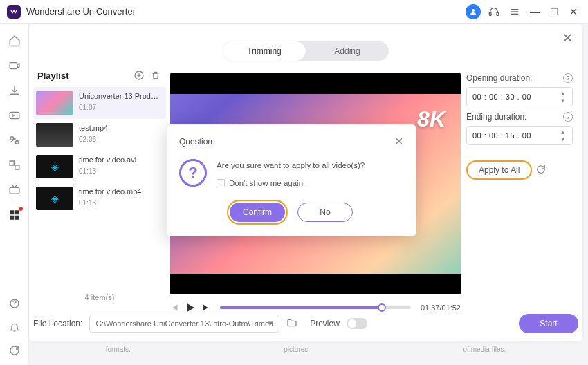  I want to click on title-bar: Wondershare UniConverter — ☐ ✕, so click(294, 12).